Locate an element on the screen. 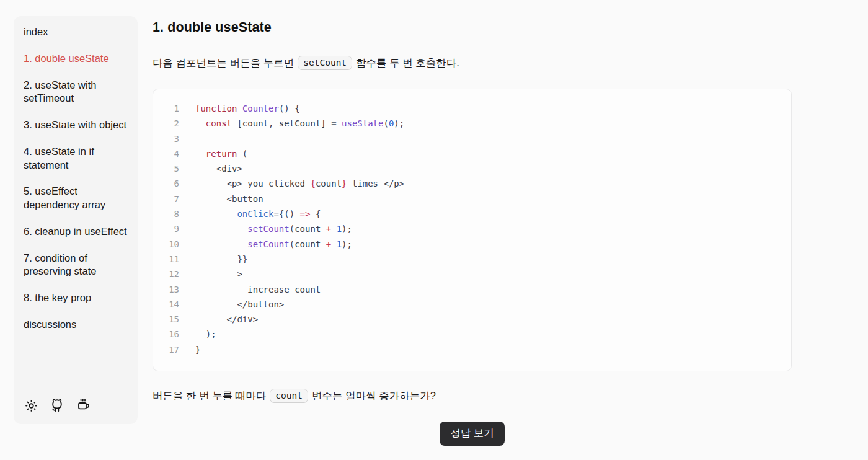 The width and height of the screenshot is (868, 460). coffee-icon is located at coordinates (83, 405).